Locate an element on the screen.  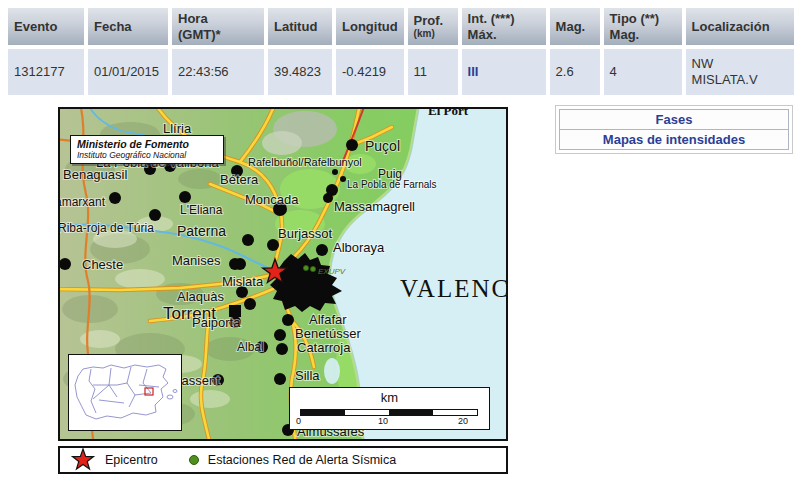
town-label: Silla is located at coordinates (308, 376).